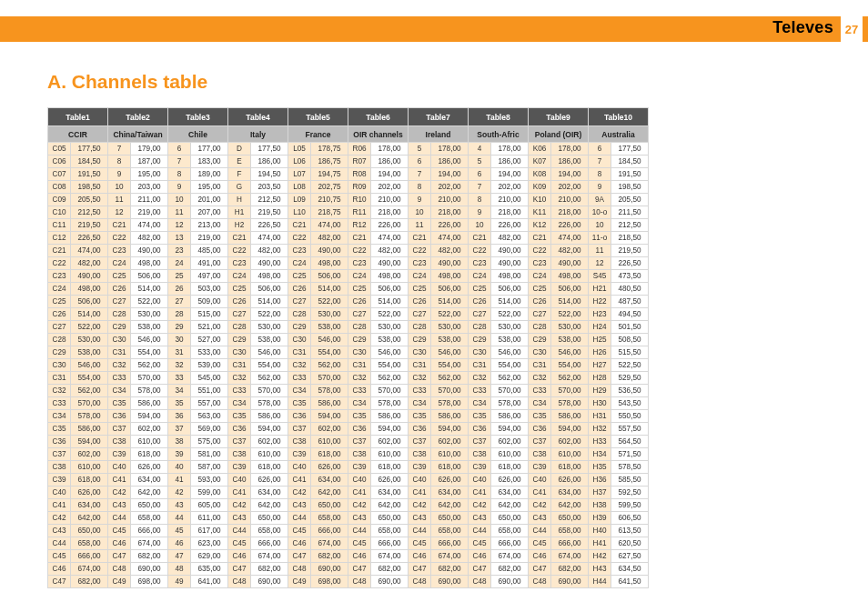 Image resolution: width=868 pixels, height=612 pixels. Describe the element at coordinates (240, 276) in the screenshot. I see `table-cell: C24` at that location.